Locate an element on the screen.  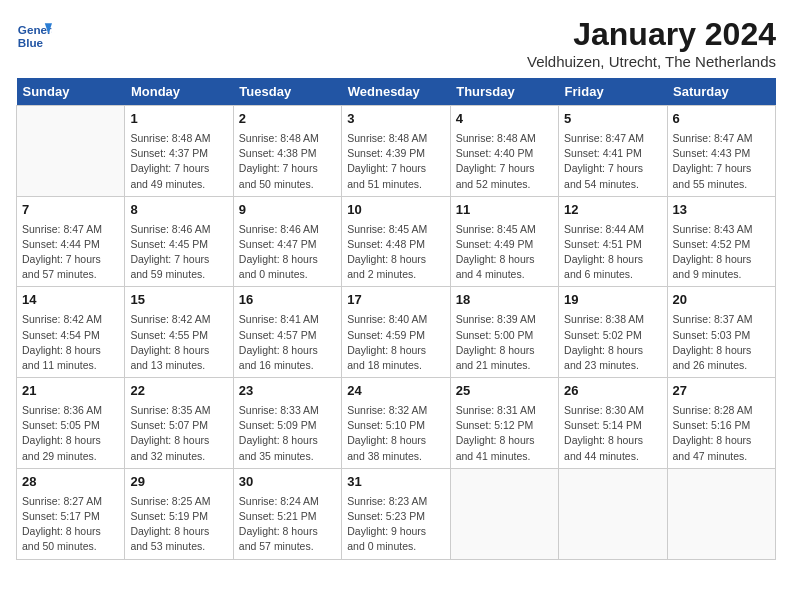
logo-icon: General Blue is located at coordinates (34, 34).